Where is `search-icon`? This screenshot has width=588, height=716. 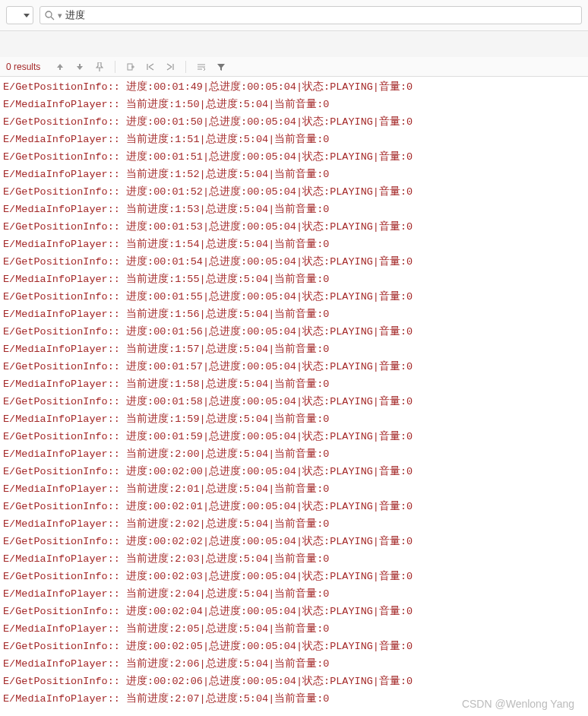
search-icon is located at coordinates (50, 15).